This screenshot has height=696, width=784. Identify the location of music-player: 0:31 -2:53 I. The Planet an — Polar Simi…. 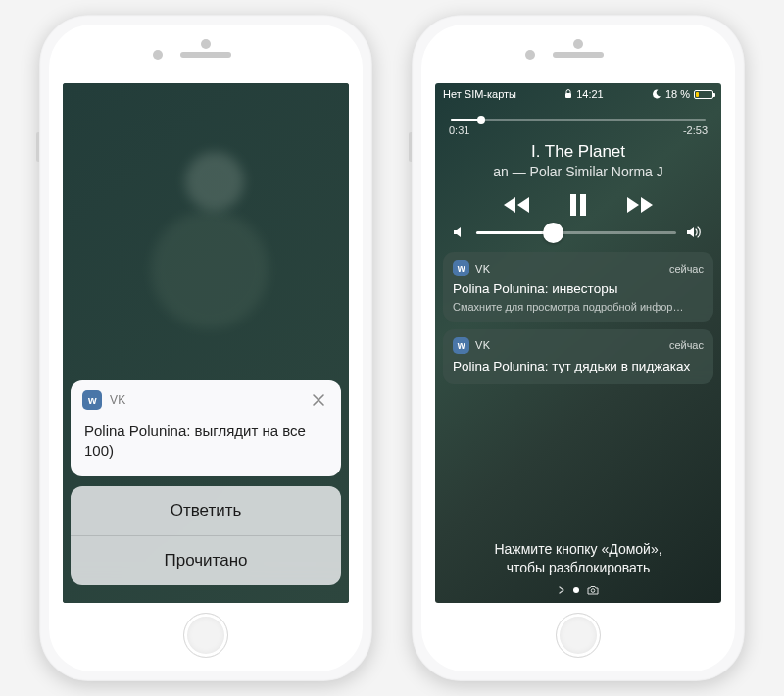
(578, 177).